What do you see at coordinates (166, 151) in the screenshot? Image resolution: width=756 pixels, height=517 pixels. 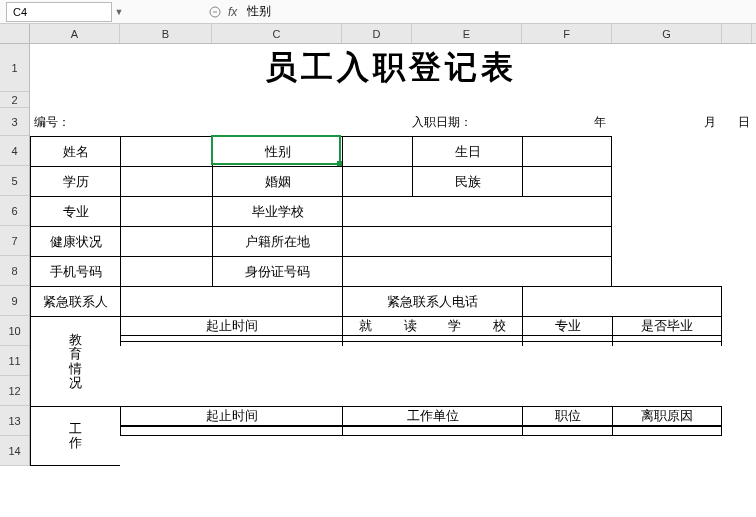 I see `field-name` at bounding box center [166, 151].